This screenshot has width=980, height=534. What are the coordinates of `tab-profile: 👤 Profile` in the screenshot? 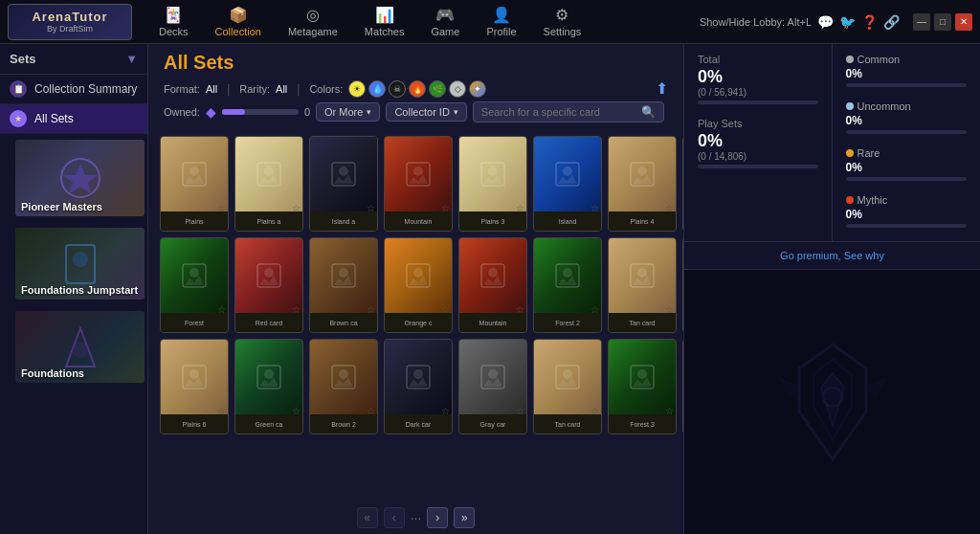 It's located at (501, 21).